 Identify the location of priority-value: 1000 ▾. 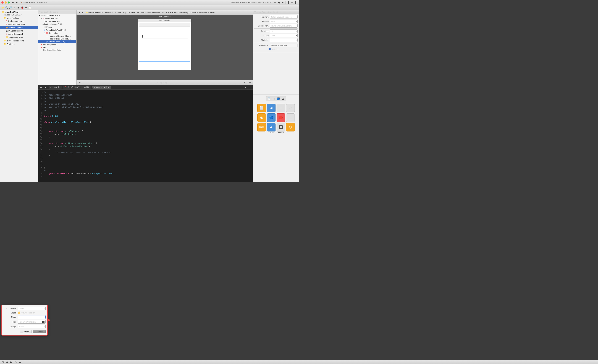
(283, 35).